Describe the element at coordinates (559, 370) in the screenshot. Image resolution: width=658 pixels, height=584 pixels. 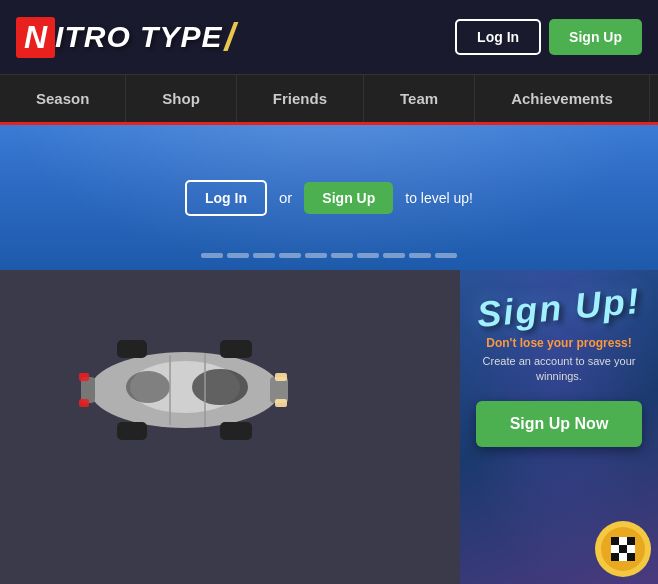
I see `signup-description: Create an account to save your winnings.` at that location.